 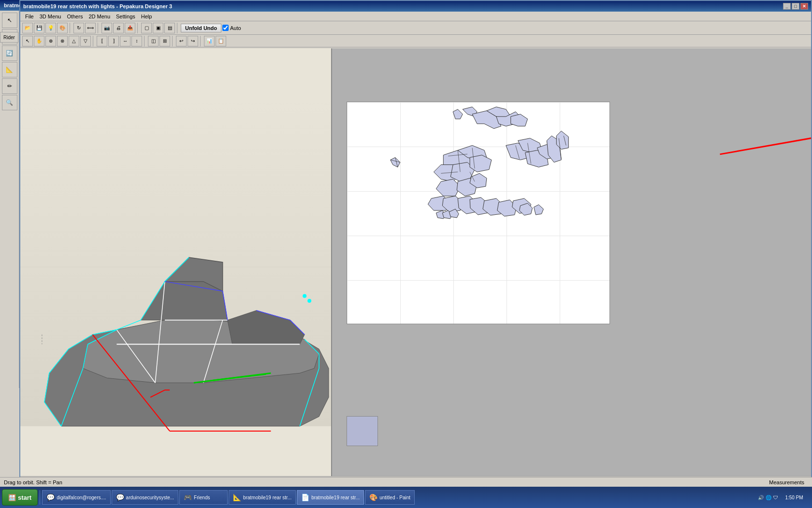 What do you see at coordinates (62, 28) in the screenshot?
I see `pep-color-btn: 🎨` at bounding box center [62, 28].